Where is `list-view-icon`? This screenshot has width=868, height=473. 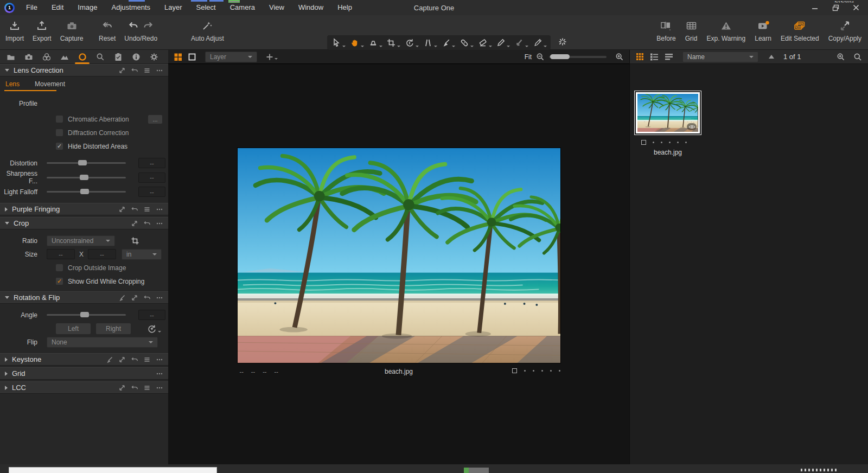 list-view-icon is located at coordinates (654, 56).